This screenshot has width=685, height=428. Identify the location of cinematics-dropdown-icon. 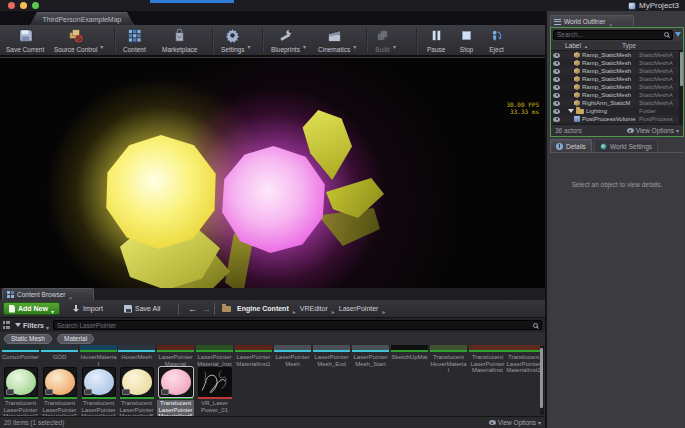
(354, 44).